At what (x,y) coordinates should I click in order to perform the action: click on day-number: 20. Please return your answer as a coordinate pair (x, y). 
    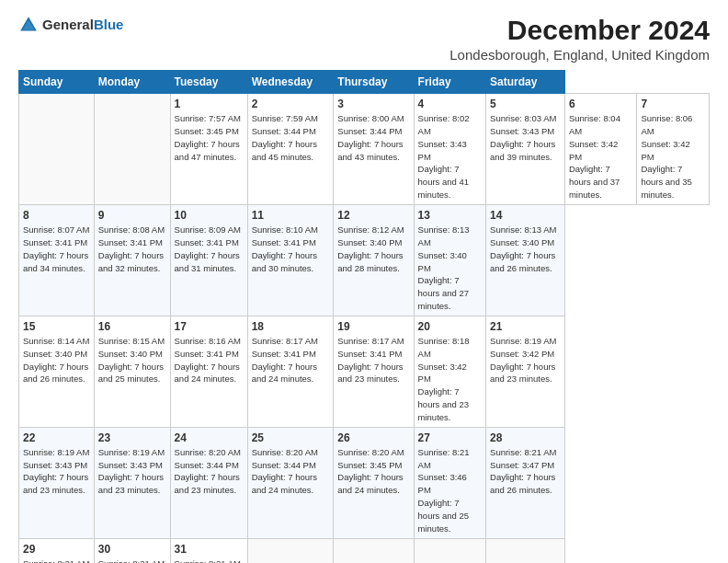
    Looking at the image, I should click on (450, 327).